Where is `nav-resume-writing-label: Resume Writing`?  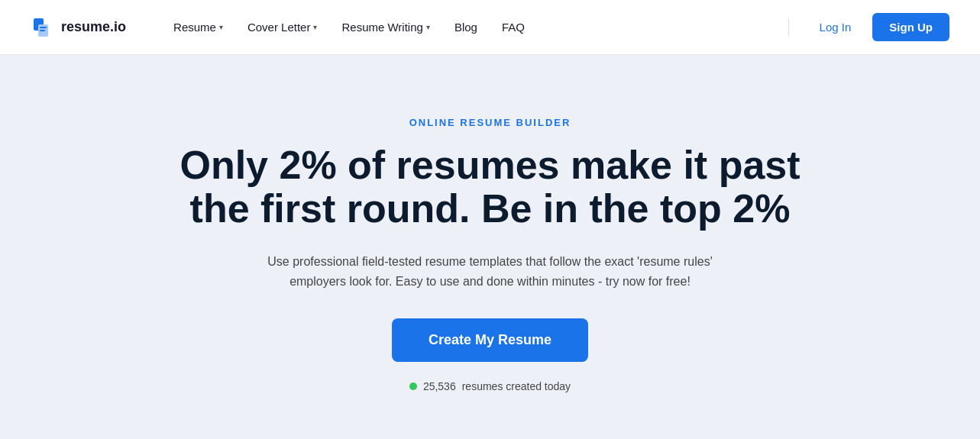 nav-resume-writing-label: Resume Writing is located at coordinates (382, 27).